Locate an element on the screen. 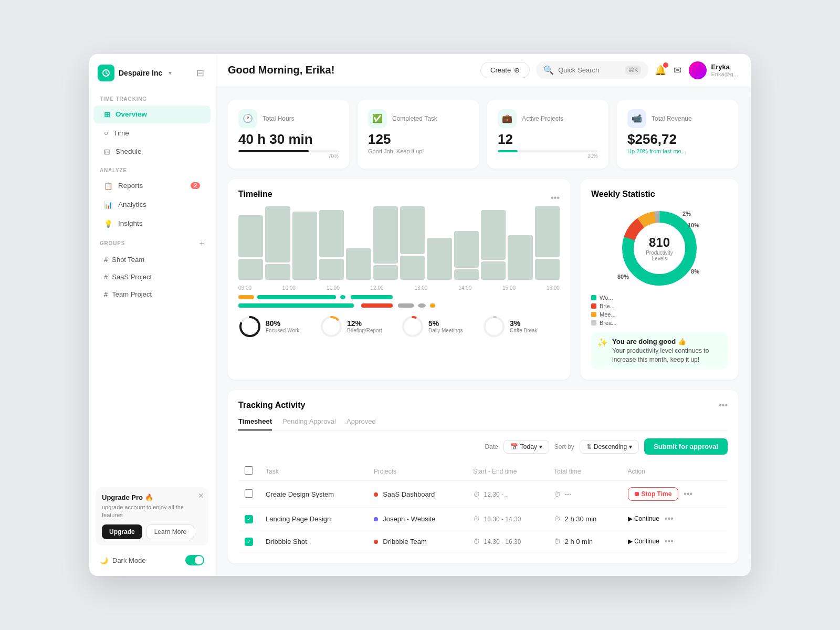  chart-icon: 📊 is located at coordinates (108, 205).